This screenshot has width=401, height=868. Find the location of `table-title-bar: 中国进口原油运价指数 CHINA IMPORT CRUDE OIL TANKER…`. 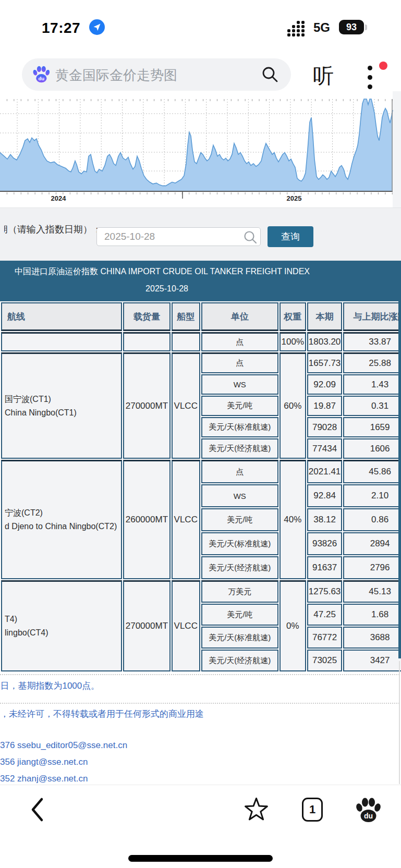

table-title-bar: 中国进口原油运价指数 CHINA IMPORT CRUDE OIL TANKER… is located at coordinates (200, 281).